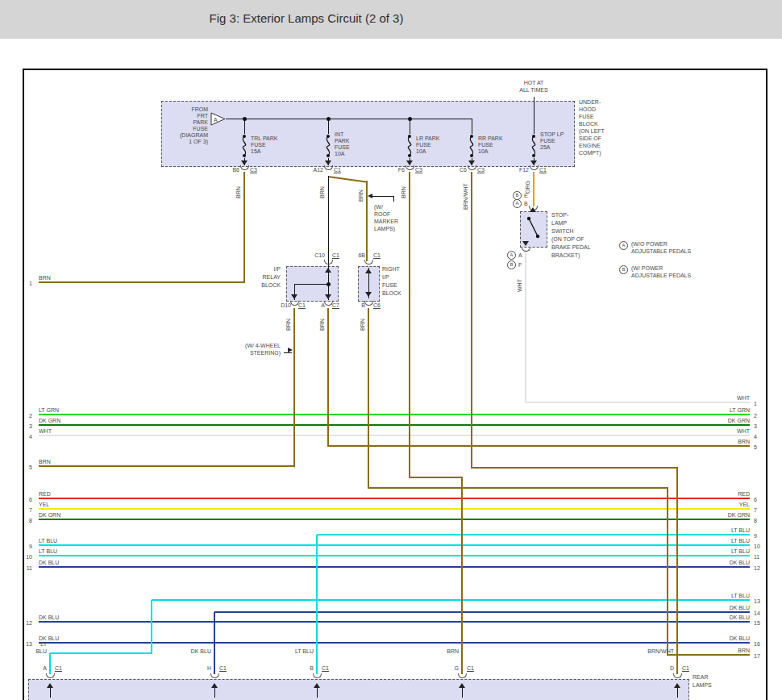  Describe the element at coordinates (647, 268) in the screenshot. I see `note-b: (W/ POWER` at that location.